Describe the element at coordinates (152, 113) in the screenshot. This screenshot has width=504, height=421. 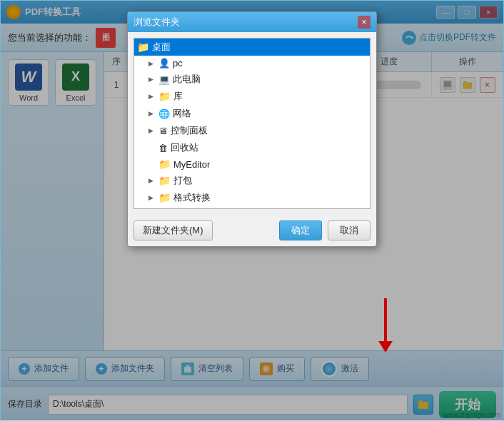
I see `chevron-network: ▶` at that location.